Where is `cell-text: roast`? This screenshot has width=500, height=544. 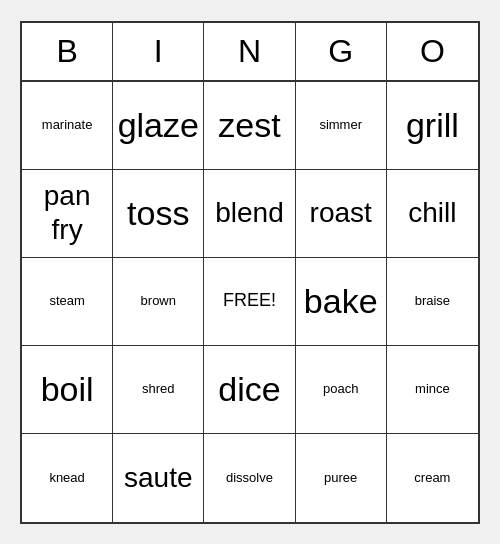
cell-text: roast is located at coordinates (341, 213).